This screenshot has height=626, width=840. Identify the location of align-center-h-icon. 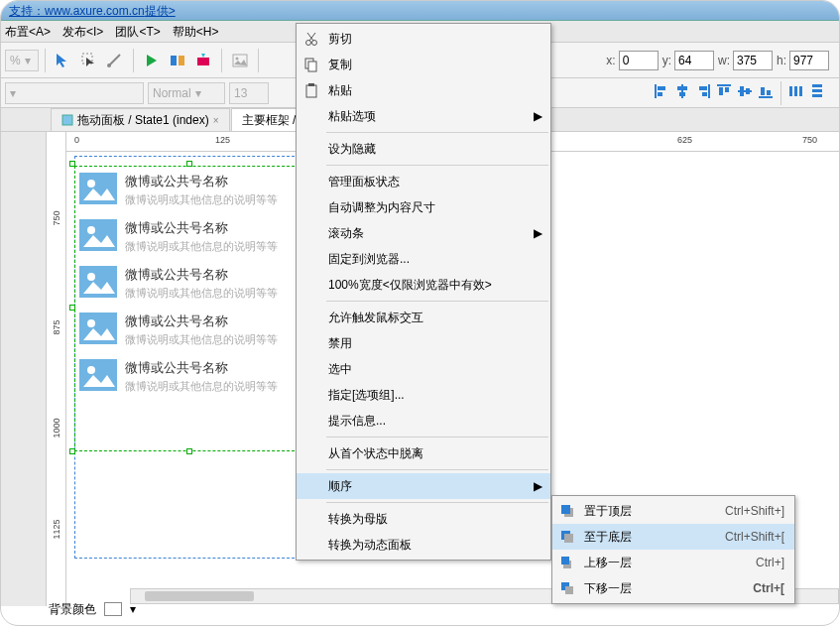
(682, 91).